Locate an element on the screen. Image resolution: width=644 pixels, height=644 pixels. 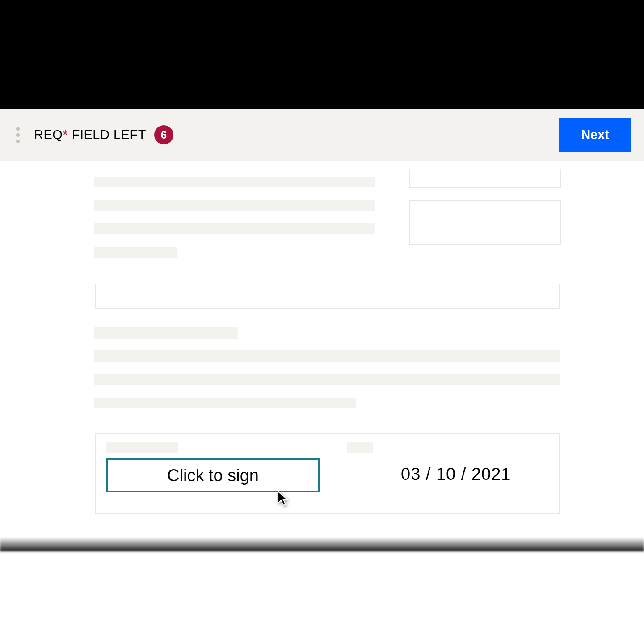
next-button: Next is located at coordinates (595, 135).